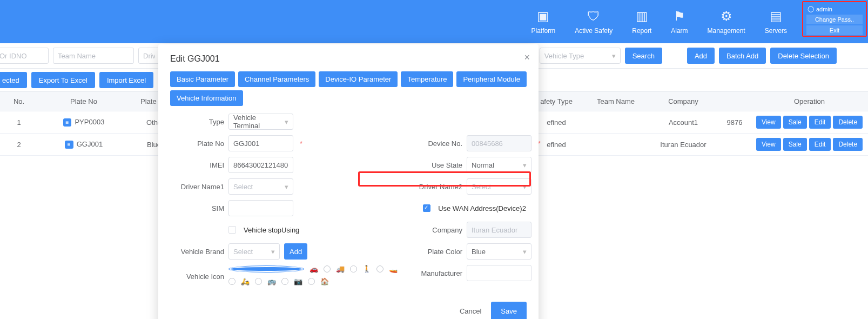 The height and width of the screenshot is (319, 868). I want to click on nav-active-safety: 🛡Active Safety, so click(594, 22).